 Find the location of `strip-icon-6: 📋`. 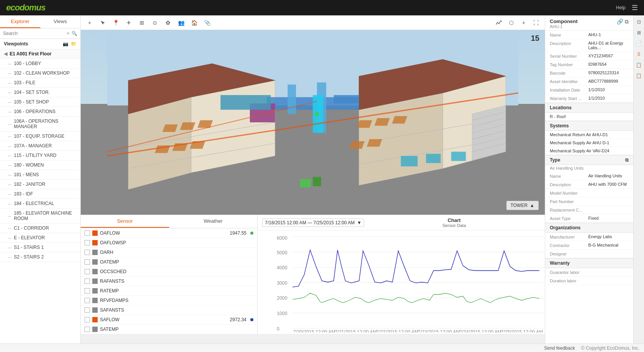

strip-icon-6: 📋 is located at coordinates (639, 76).